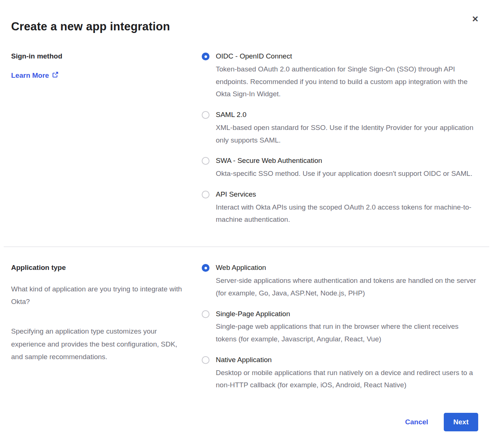  Describe the element at coordinates (347, 268) in the screenshot. I see `option-label: Web Application` at that location.